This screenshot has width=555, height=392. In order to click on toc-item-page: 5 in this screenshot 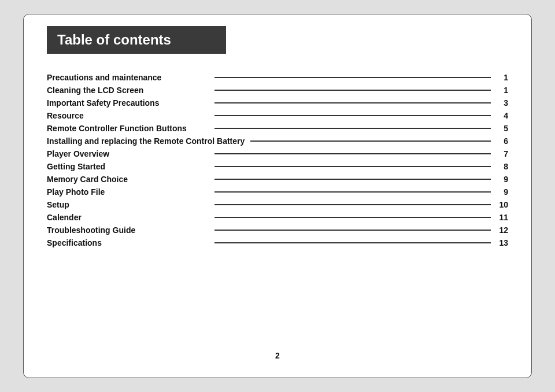, I will do `click(502, 128)`.